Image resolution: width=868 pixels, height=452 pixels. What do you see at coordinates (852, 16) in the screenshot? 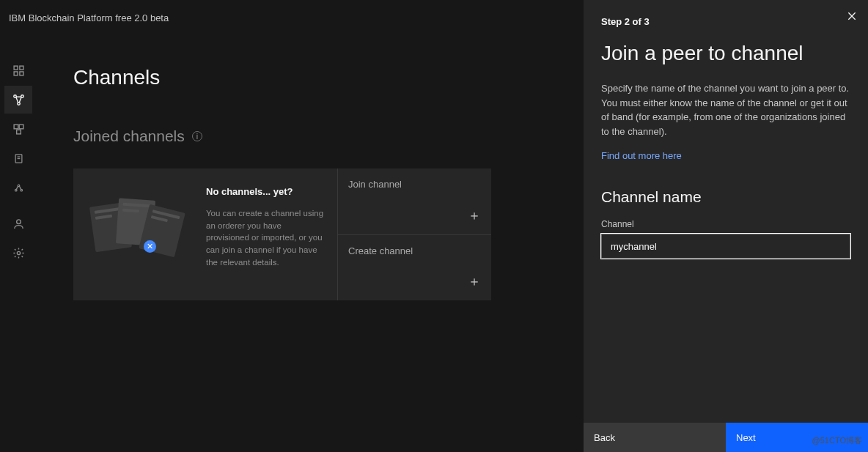
I see `close-button` at bounding box center [852, 16].